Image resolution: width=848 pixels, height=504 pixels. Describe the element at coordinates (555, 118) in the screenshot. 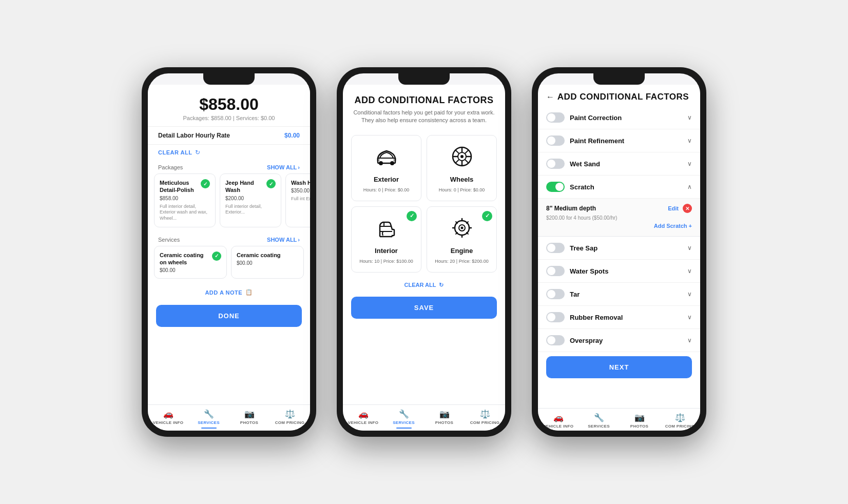

I see `toggle-paint-correction` at that location.